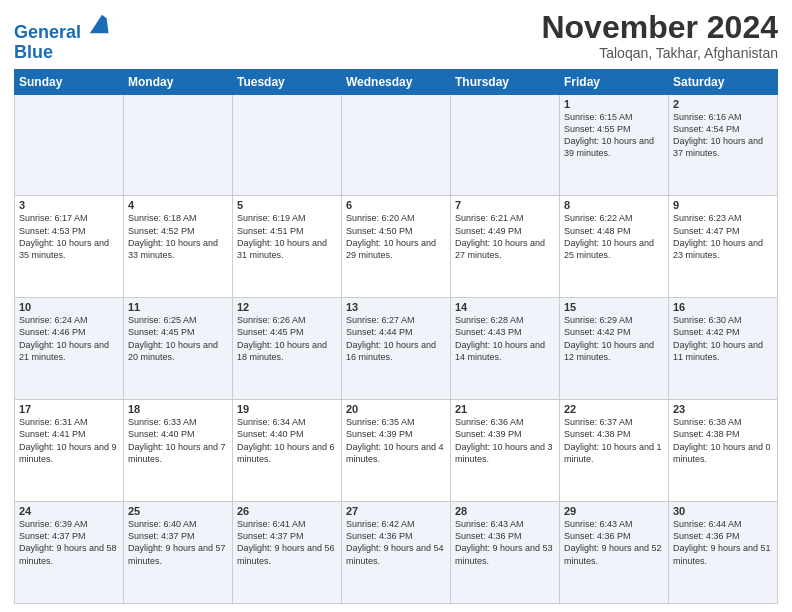  I want to click on calendar-cell: 24Sunrise: 6:39 AM Sunset: 4:37 PM Dayli…, so click(70, 553).